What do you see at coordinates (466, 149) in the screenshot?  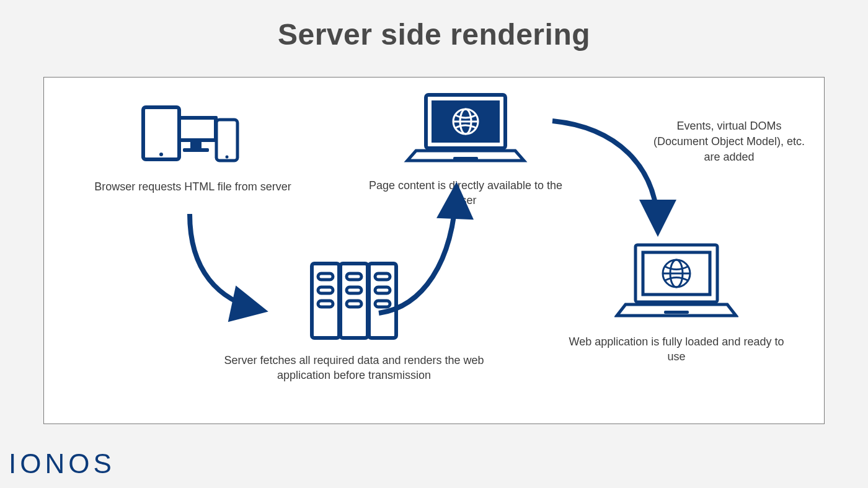 I see `node-page: Page content is directly available to th…` at bounding box center [466, 149].